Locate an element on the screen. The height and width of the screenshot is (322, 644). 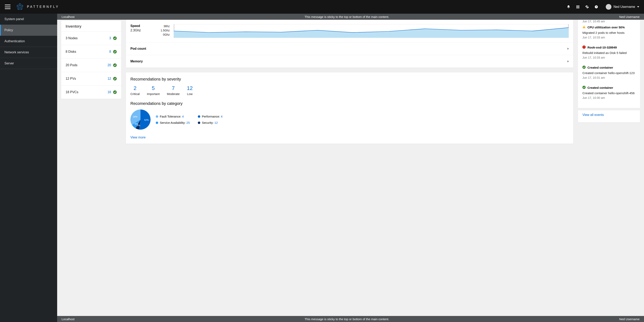
speed-value: 2.3Ghz is located at coordinates (144, 30).